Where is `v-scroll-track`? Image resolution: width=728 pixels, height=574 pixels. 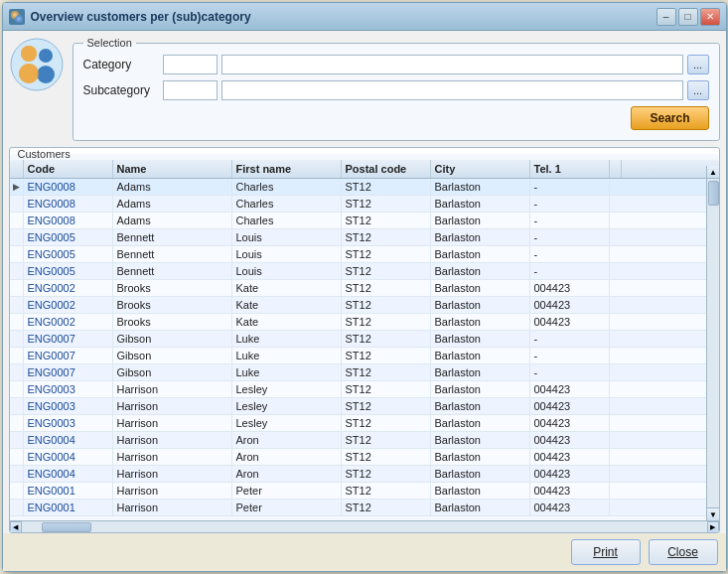
v-scroll-track is located at coordinates (713, 344).